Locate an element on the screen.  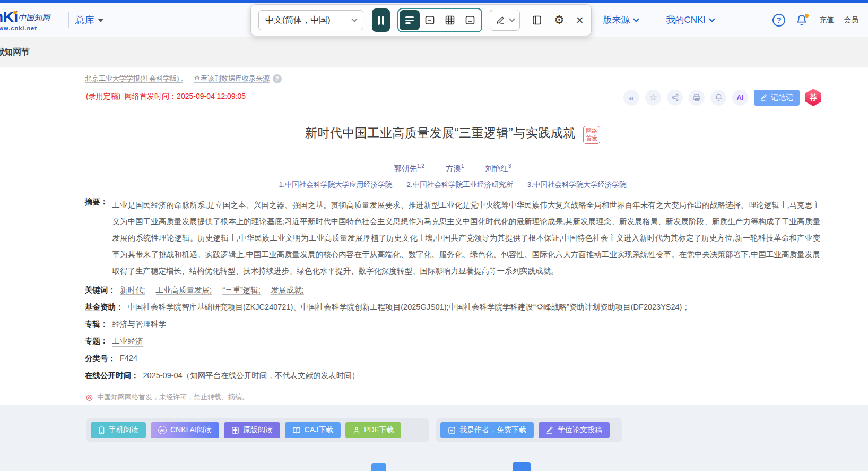
first-publish-badge: 网络 首发 is located at coordinates (592, 135).